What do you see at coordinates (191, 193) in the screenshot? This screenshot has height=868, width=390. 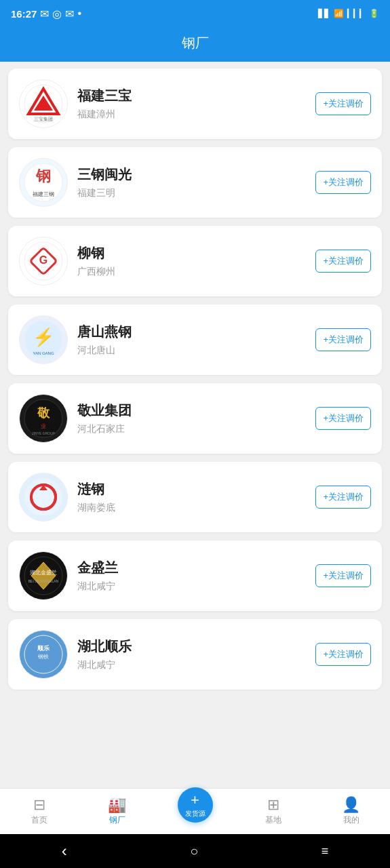 I see `company-location-sangang: 福建三明` at bounding box center [191, 193].